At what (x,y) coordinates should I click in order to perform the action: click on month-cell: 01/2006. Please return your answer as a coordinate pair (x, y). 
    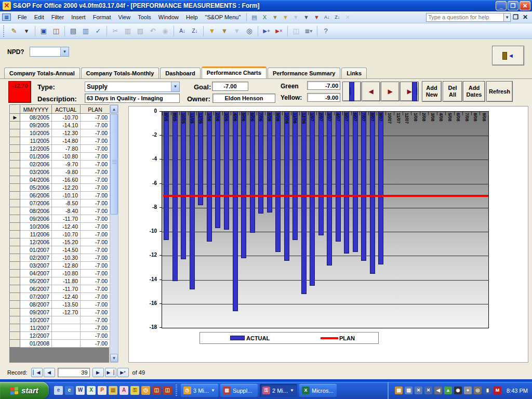
    Looking at the image, I should click on (36, 157).